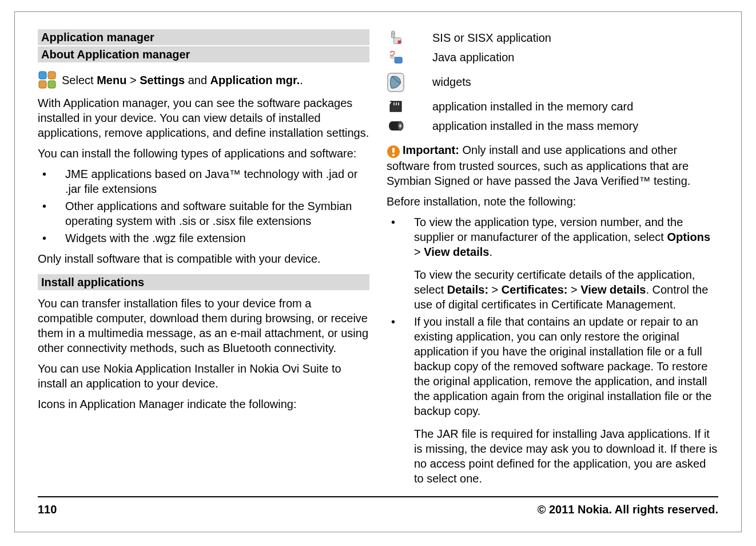 The width and height of the screenshot is (756, 546). I want to click on list-item: JME applications based on Java™ technolo…, so click(204, 181).